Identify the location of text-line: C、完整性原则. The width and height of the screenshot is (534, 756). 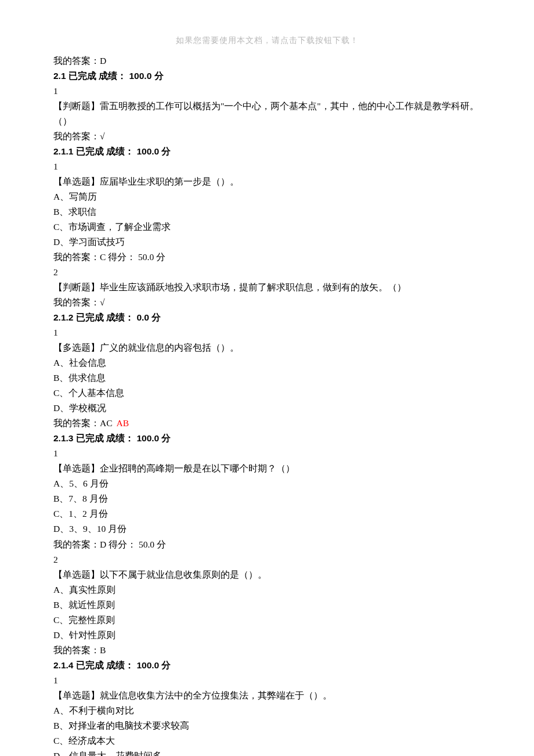
(267, 620).